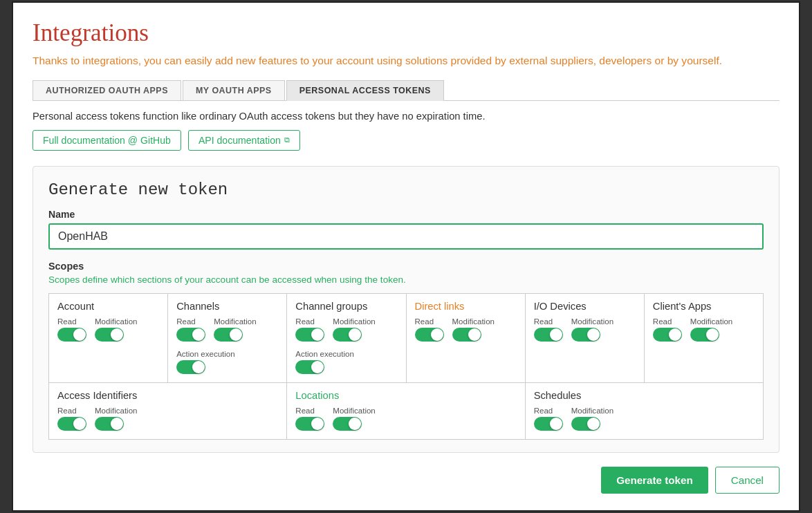 The image size is (812, 513). What do you see at coordinates (227, 346) in the screenshot?
I see `scope-channels-toggles: Read Modification Action execution` at bounding box center [227, 346].